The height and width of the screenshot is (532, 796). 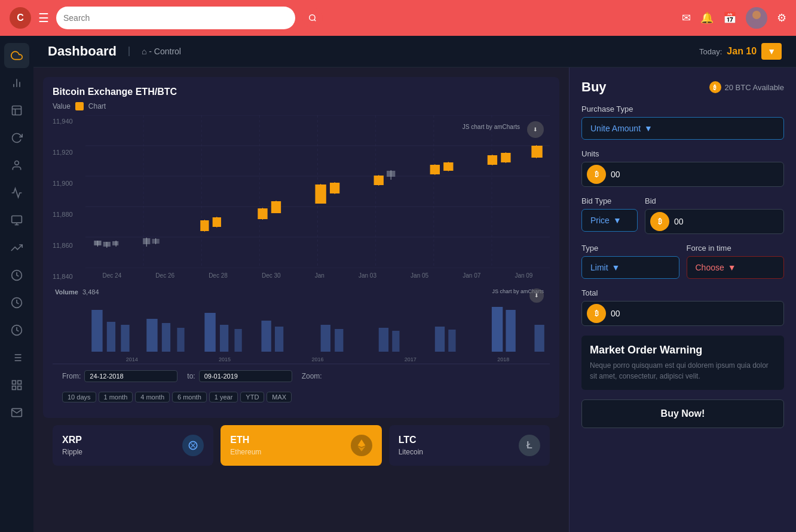 What do you see at coordinates (17, 83) in the screenshot?
I see `sidebar-item-bar-chart` at bounding box center [17, 83].